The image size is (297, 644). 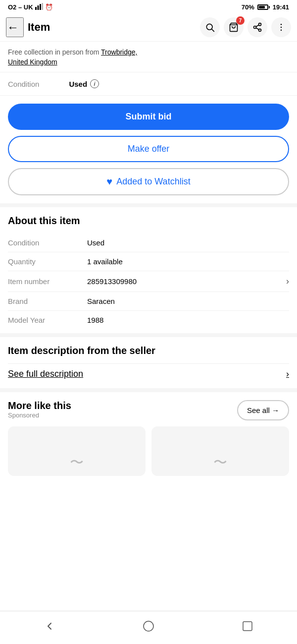 I want to click on more-dots-icon, so click(x=281, y=27).